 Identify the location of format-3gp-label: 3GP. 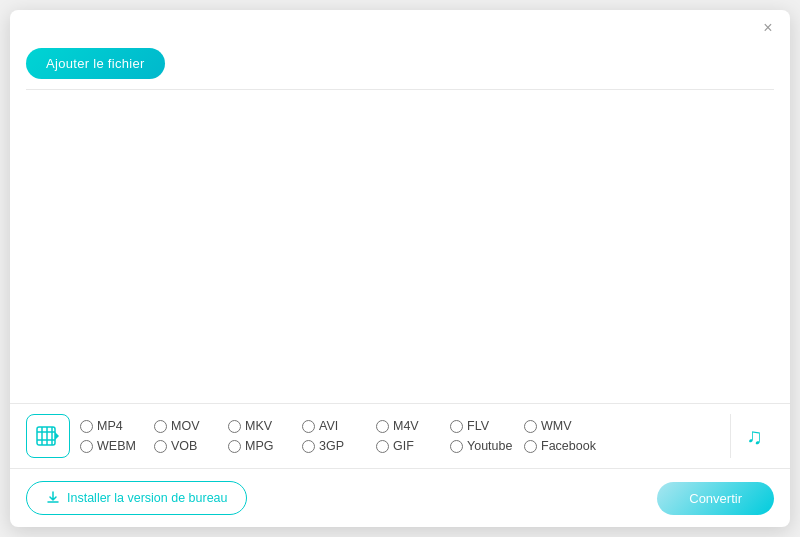
(332, 446).